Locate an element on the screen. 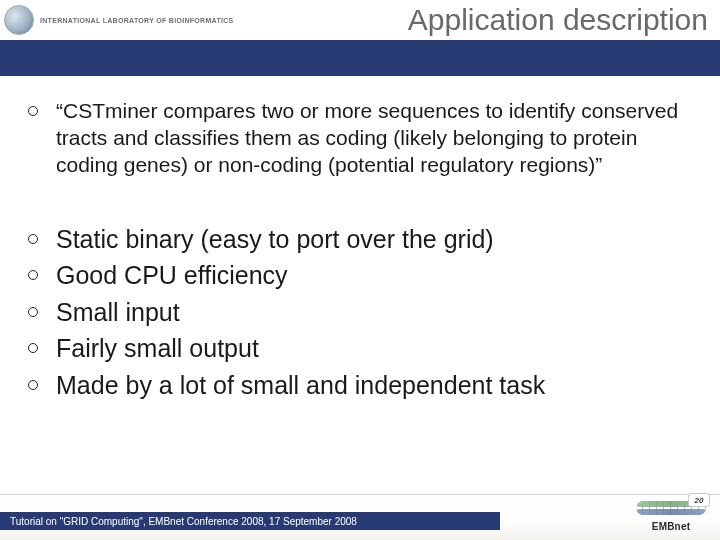 The image size is (720, 540). footer-caption: Tutorial on "GRID Computing", EMBnet Con… is located at coordinates (250, 521).